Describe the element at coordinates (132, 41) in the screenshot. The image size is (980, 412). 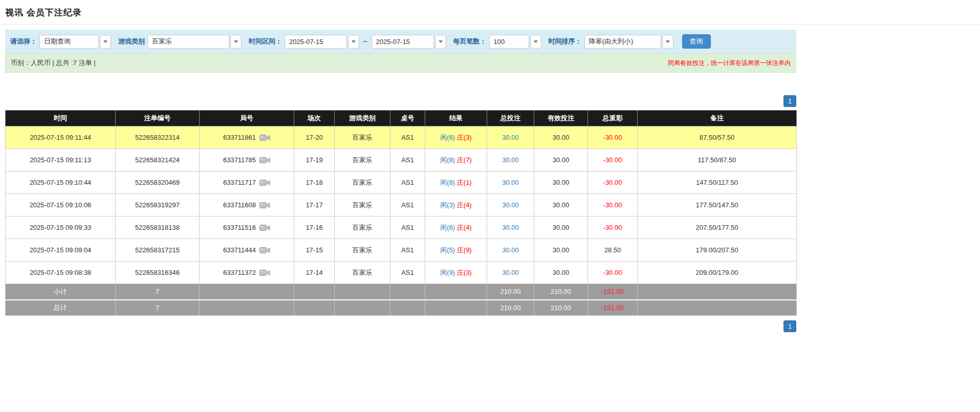
I see `game-type-label: 游戏类别` at that location.